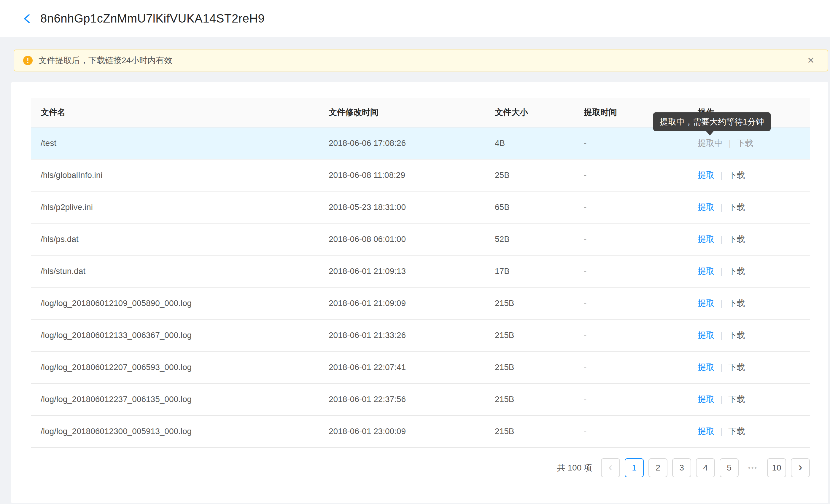  Describe the element at coordinates (420, 176) in the screenshot. I see `table-row: /hls/globalInfo.ini2018-06-08 11:08:2925…` at that location.